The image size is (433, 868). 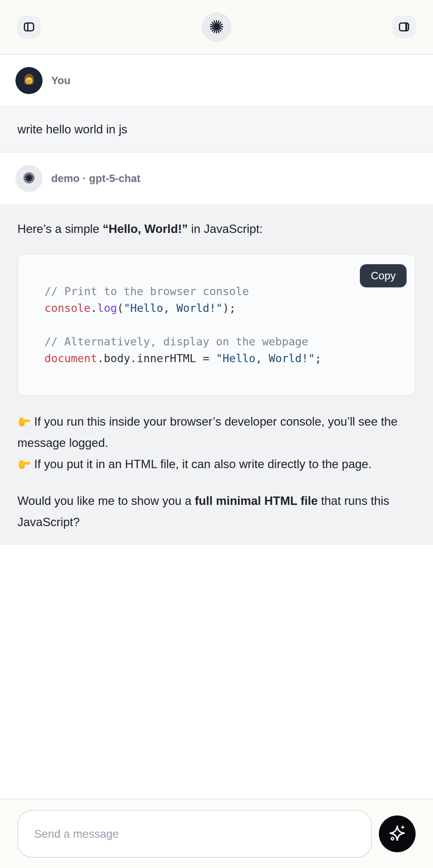 I want to click on person-emoji, so click(x=29, y=81).